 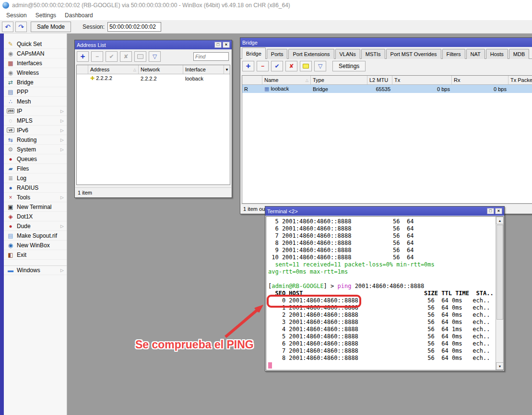 I want to click on terminal-titlebar: Terminal <2> □ ×, so click(x=385, y=211).